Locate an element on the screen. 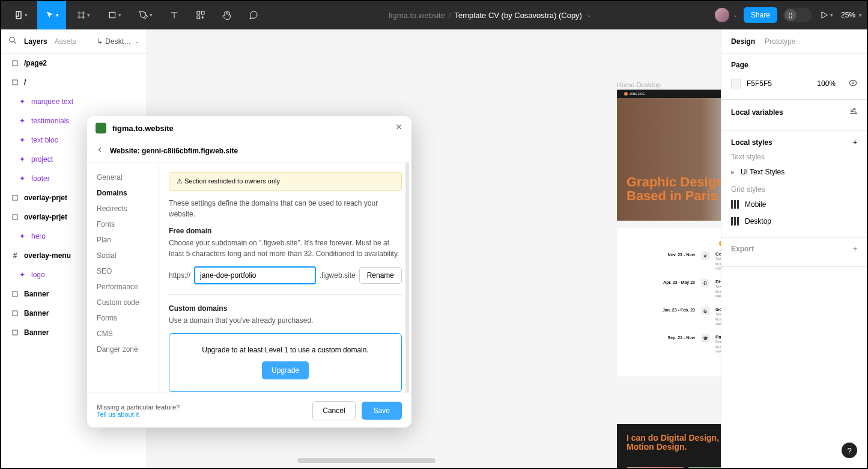  close-icon is located at coordinates (399, 128).